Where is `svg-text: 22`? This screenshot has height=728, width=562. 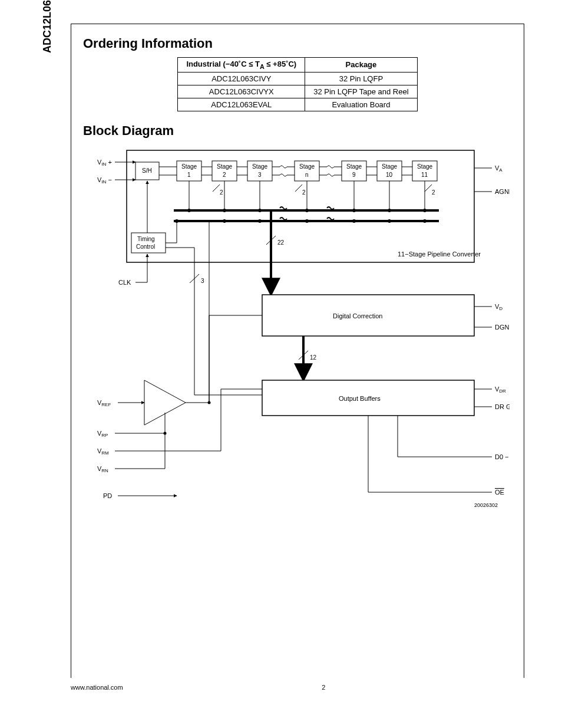
svg-text: 22 is located at coordinates (281, 243).